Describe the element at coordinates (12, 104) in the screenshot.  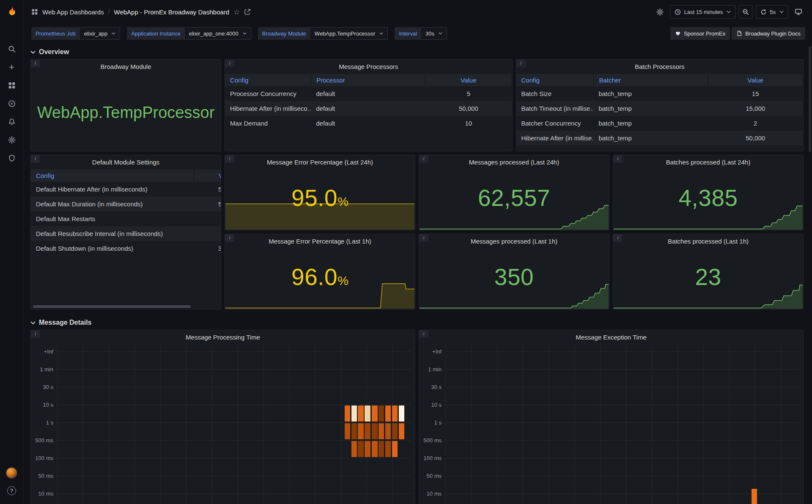
I see `explore-compass-icon` at that location.